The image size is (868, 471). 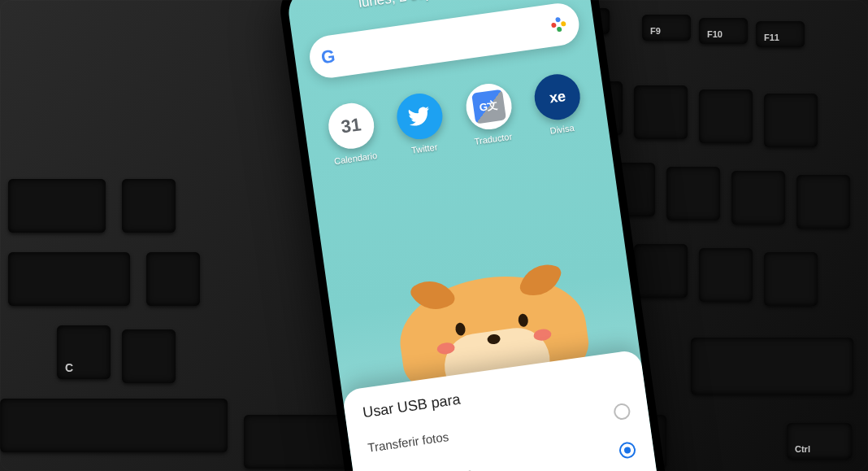 I want to click on app-label: Traductor, so click(x=493, y=139).